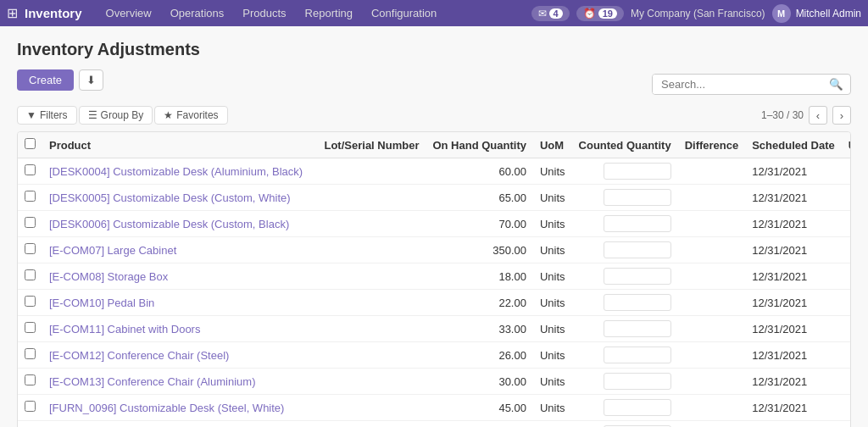 The height and width of the screenshot is (427, 868). Describe the element at coordinates (329, 14) in the screenshot. I see `nav-reporting: Reporting` at that location.